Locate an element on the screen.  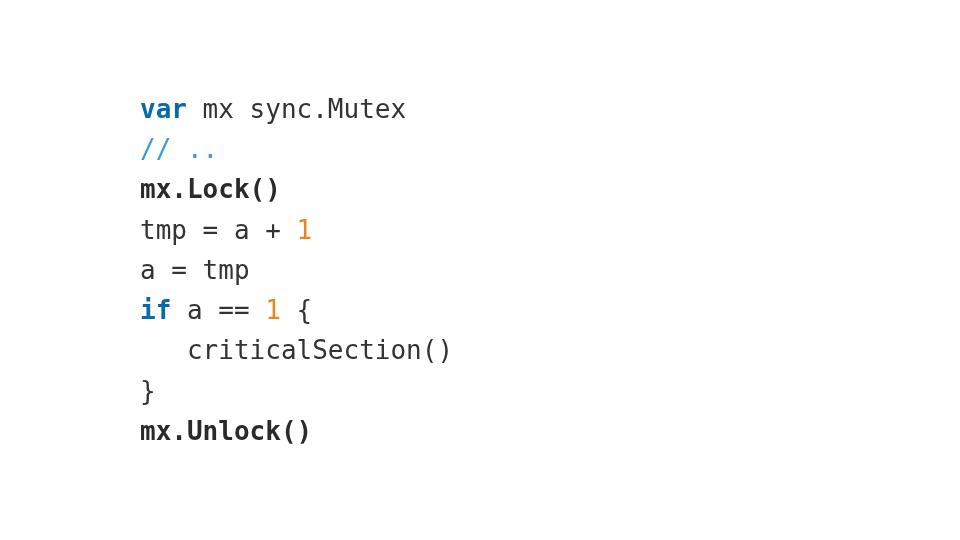
code-text: { is located at coordinates (296, 310).